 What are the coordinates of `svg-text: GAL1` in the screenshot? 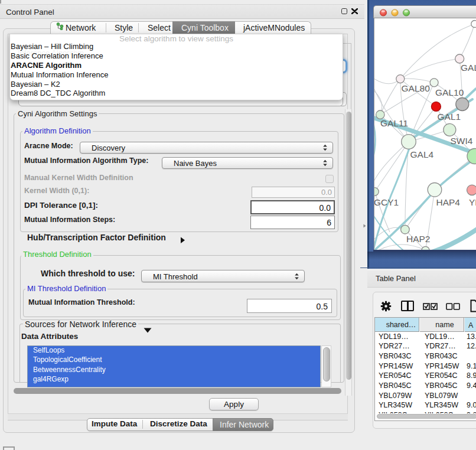 It's located at (449, 117).